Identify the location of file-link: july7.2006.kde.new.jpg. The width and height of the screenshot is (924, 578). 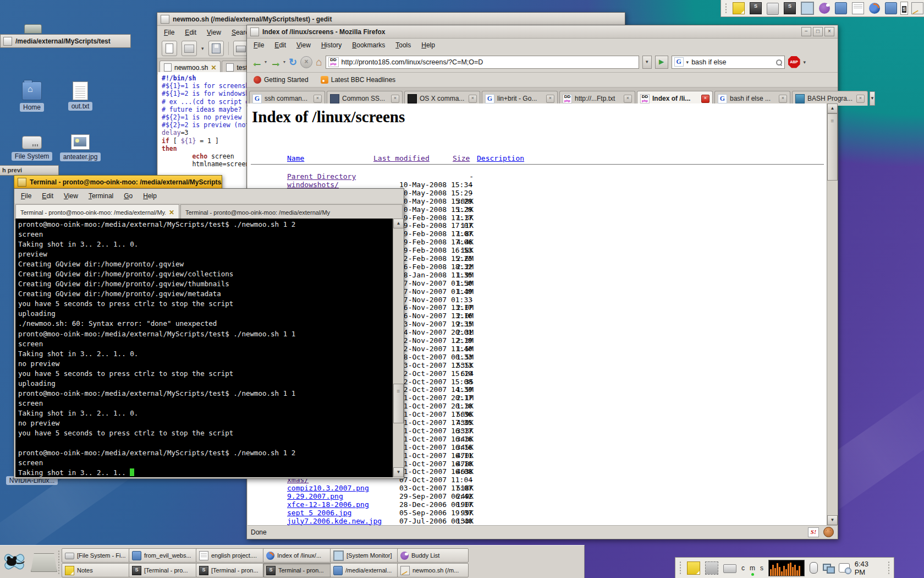
(334, 521).